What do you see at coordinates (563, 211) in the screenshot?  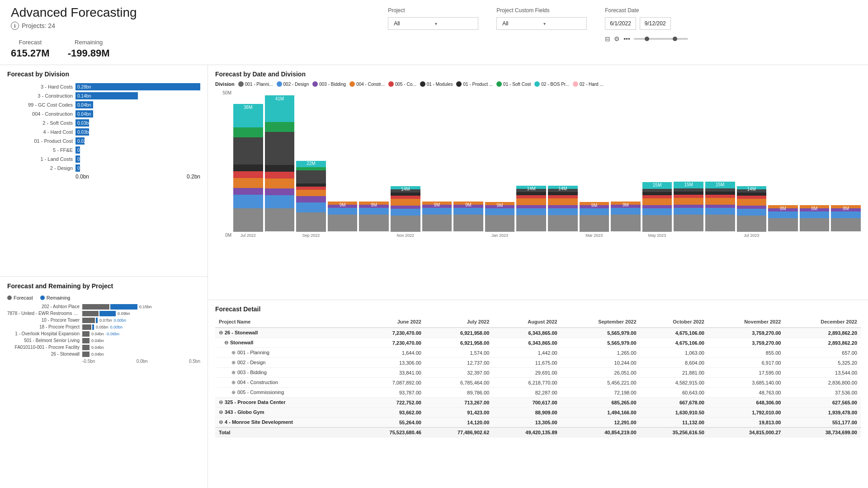 I see `bar-group: 14M` at bounding box center [563, 211].